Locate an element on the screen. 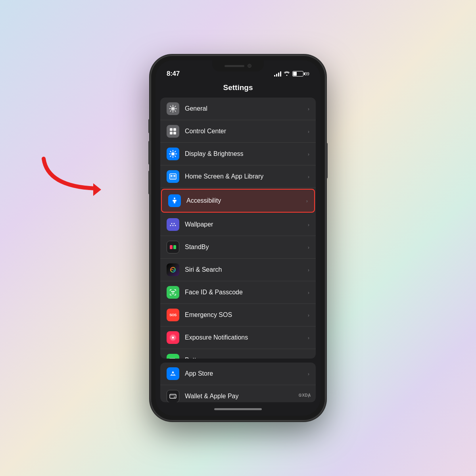  settings-row-faceid: Face ID & Passcode › is located at coordinates (238, 293).